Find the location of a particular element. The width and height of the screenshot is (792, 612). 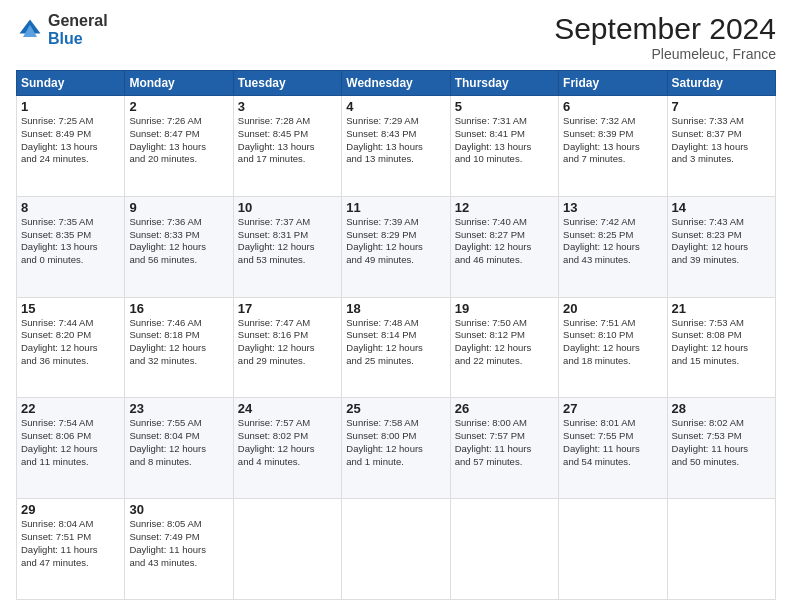

calendar-day-header: Friday is located at coordinates (613, 84).